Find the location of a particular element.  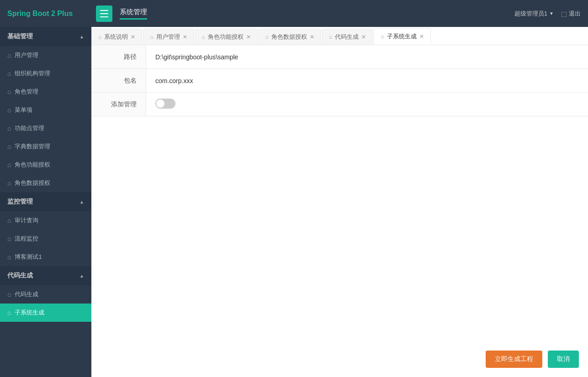

tab-subsystem-gen: ⌂ 子系统生成 ✕ is located at coordinates (402, 37).